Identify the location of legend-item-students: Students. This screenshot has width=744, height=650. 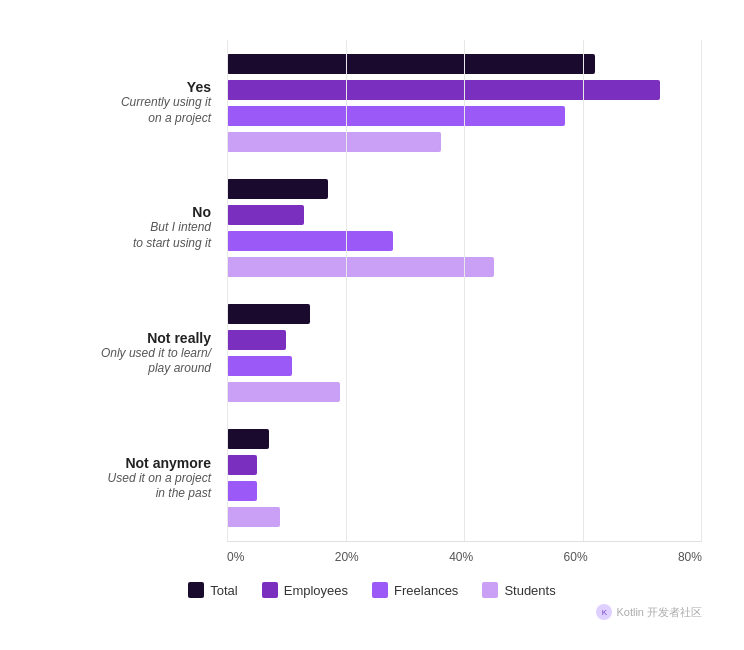
(518, 590).